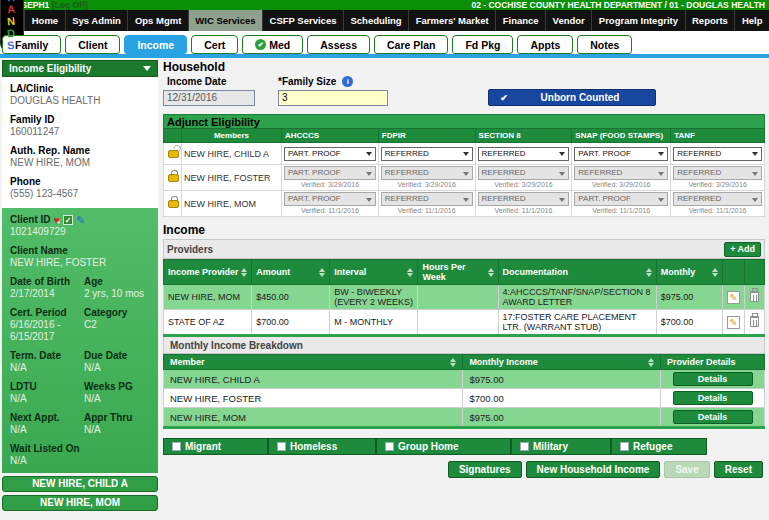 The image size is (769, 520). What do you see at coordinates (58, 220) in the screenshot?
I see `medical-alert-icon: ♥+` at bounding box center [58, 220].